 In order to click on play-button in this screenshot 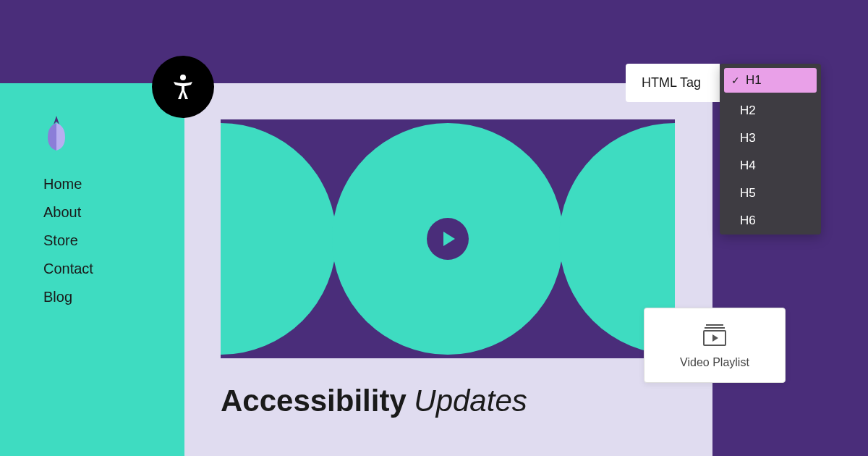, I will do `click(448, 239)`.